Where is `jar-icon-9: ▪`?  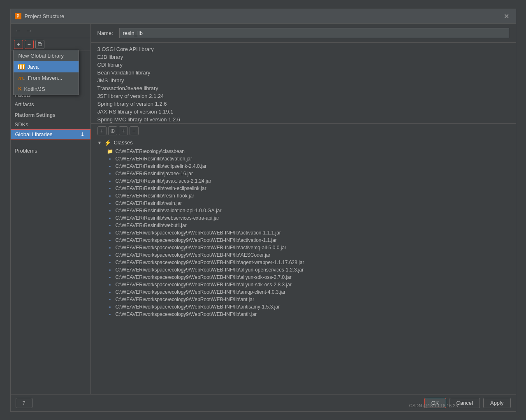
jar-icon-9: ▪ is located at coordinates (110, 225).